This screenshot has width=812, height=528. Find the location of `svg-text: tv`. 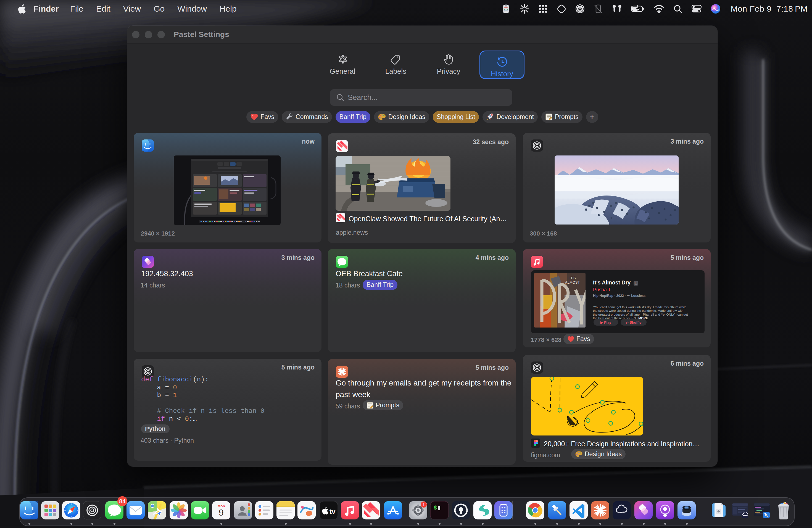

svg-text: tv is located at coordinates (333, 512).